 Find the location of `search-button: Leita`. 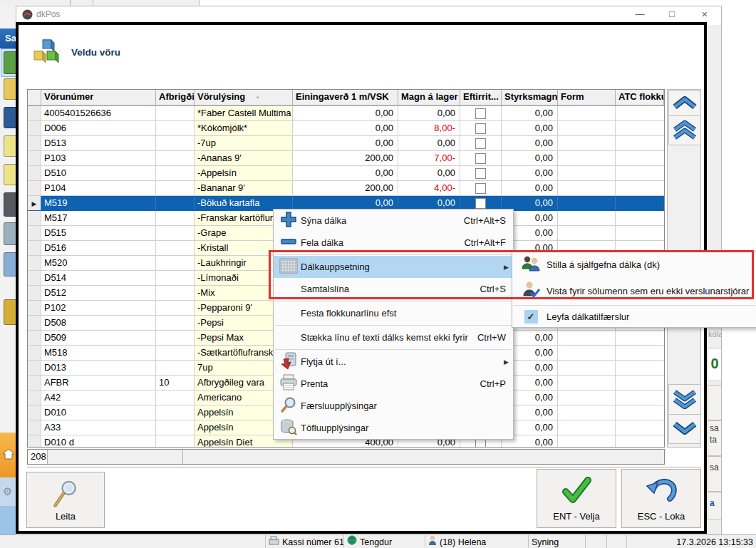

search-button: Leita is located at coordinates (66, 500).